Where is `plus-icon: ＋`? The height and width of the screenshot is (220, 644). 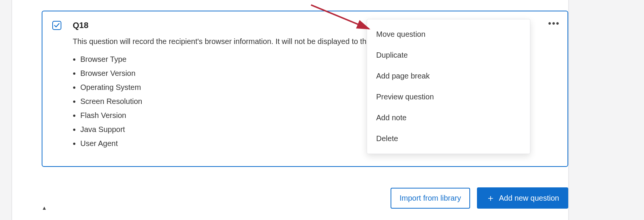 plus-icon: ＋ is located at coordinates (491, 198).